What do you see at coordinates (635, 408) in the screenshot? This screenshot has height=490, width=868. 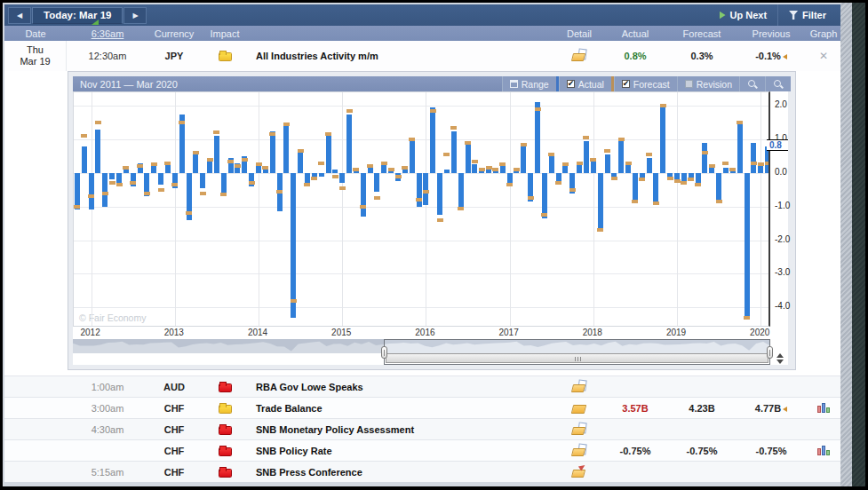 I see `actual-value: 3.57B` at bounding box center [635, 408].